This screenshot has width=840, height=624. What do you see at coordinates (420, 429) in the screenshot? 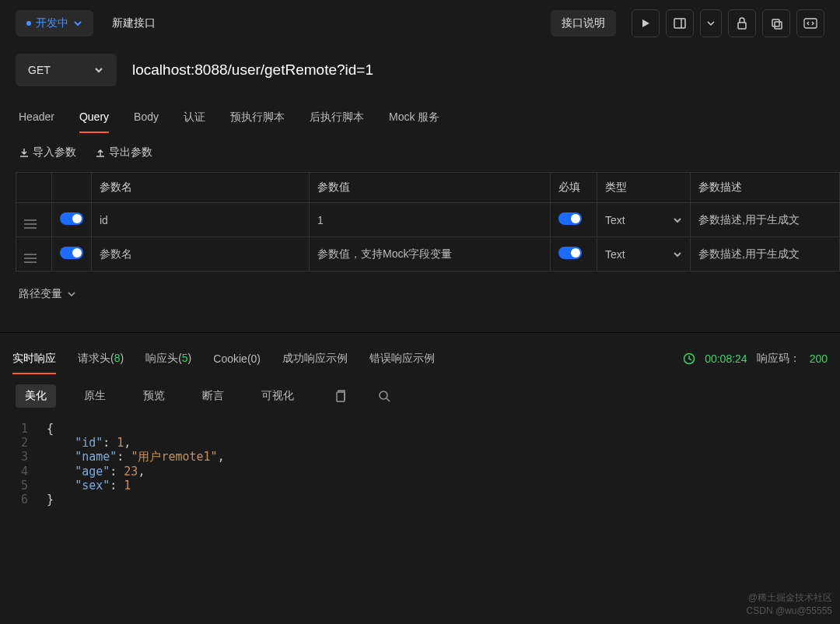
I see `code-line: 1{` at bounding box center [420, 429].